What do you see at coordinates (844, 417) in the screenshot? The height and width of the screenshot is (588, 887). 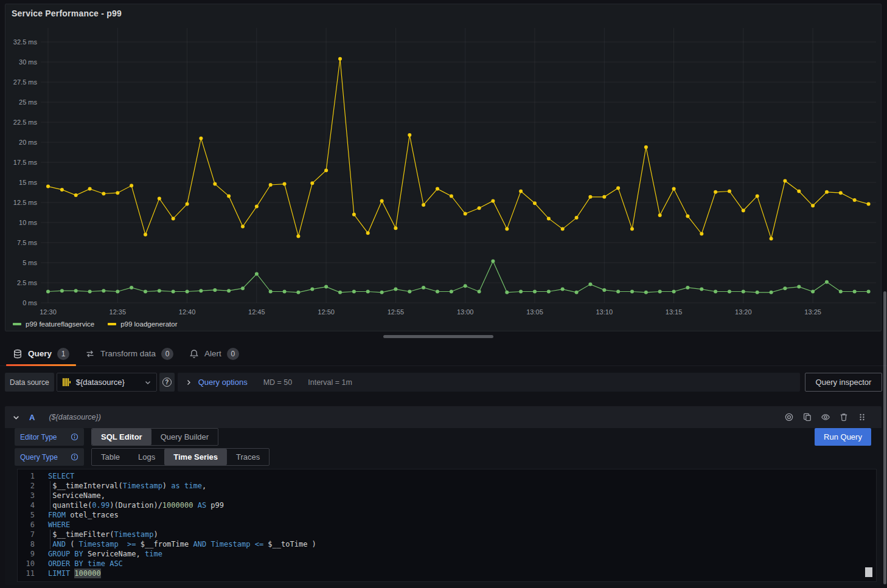 I see `trash-icon` at bounding box center [844, 417].